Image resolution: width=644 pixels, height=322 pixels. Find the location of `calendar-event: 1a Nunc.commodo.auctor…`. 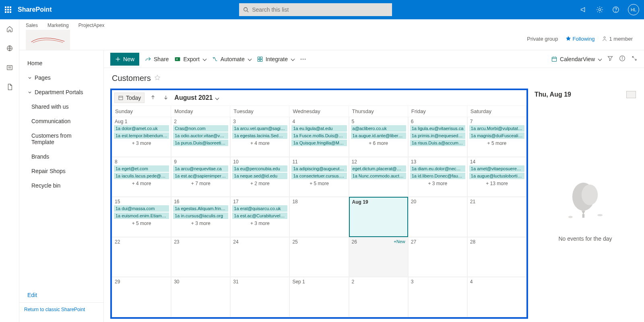

calendar-event: 1a Nunc.commodo.auctor… is located at coordinates (378, 176).